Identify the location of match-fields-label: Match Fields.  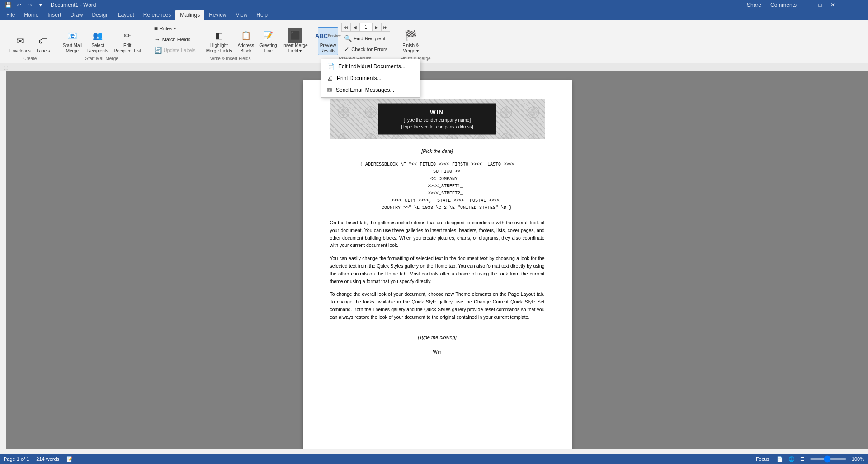
(176, 39).